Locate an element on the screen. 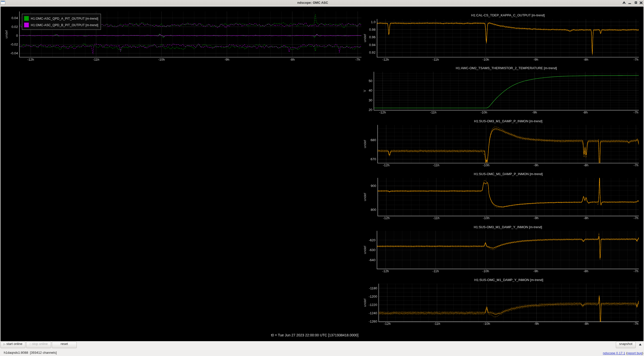  svg-text: V is located at coordinates (365, 91).